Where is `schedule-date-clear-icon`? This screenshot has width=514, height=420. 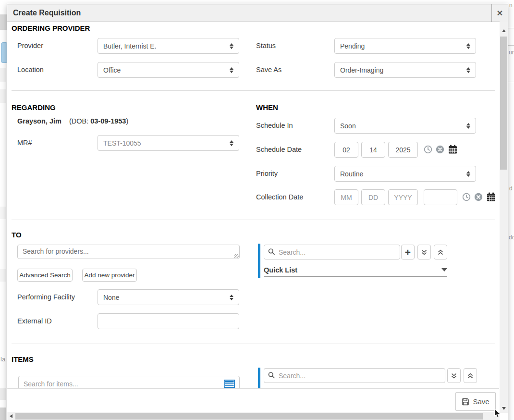
schedule-date-clear-icon is located at coordinates (440, 149).